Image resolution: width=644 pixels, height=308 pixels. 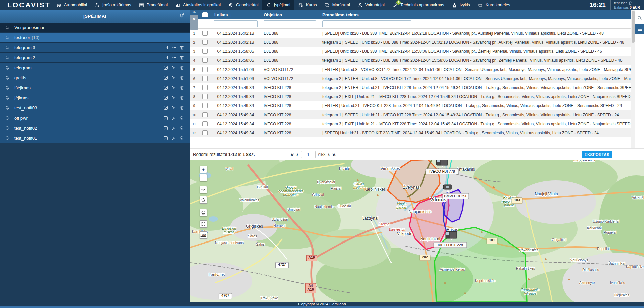 I want to click on sidebar-item-visi-pranesimai: Visi pranešimai, so click(x=95, y=28).